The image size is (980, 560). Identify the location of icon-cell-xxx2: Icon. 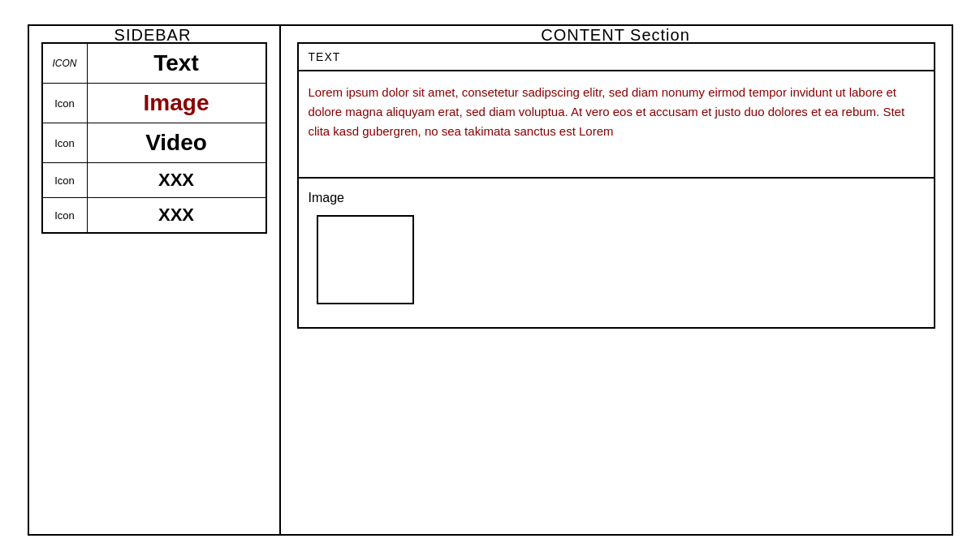
(65, 215).